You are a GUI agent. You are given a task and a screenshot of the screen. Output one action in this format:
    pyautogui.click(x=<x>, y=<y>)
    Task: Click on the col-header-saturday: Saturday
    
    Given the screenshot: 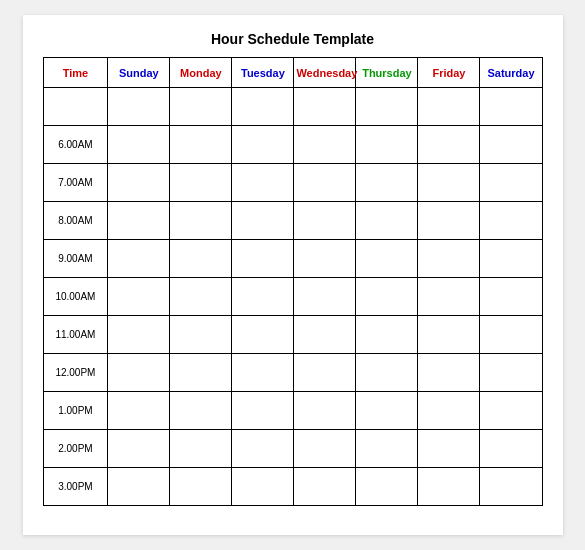 What is the action you would take?
    pyautogui.click(x=511, y=73)
    